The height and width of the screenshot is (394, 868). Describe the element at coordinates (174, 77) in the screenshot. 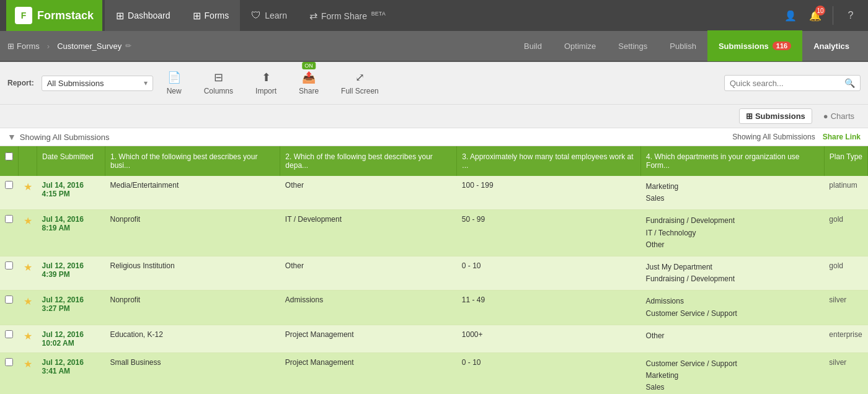

I see `new-icon: 📄` at that location.